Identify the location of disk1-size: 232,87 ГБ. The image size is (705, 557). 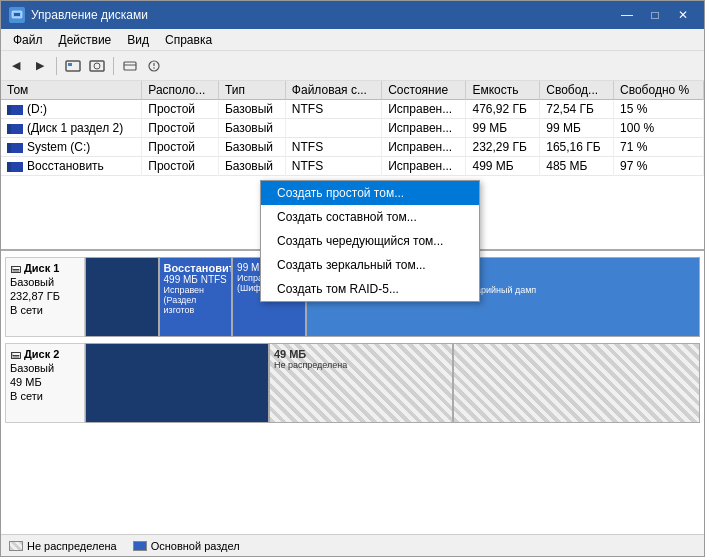
(45, 296).